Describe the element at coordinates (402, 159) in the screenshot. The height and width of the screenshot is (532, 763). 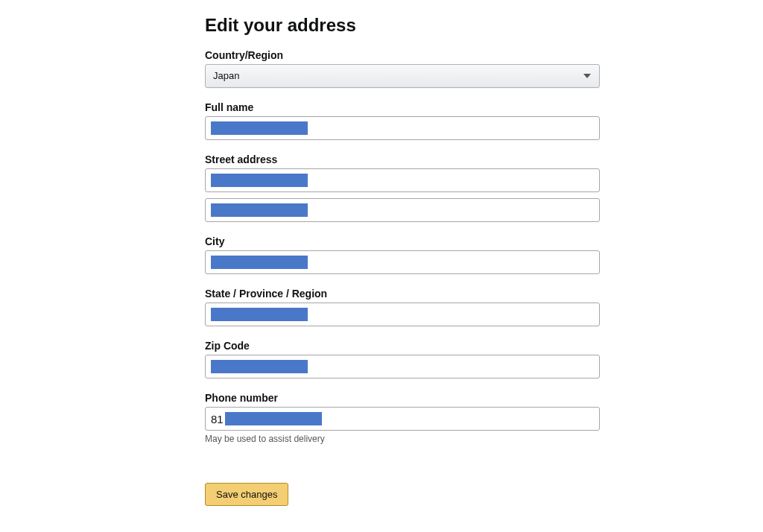
I see `street-address-label: Street address` at that location.